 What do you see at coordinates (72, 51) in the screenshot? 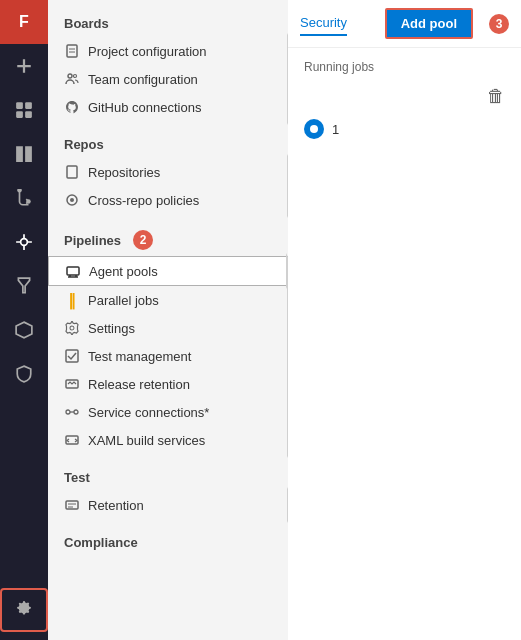
I see `doc-icon` at bounding box center [72, 51].